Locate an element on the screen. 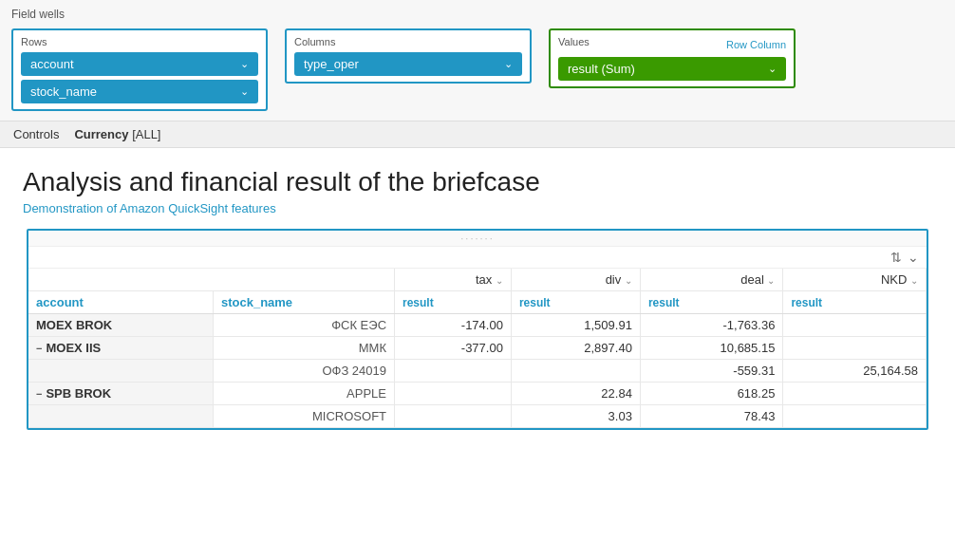  div-result-header: result is located at coordinates (575, 303).